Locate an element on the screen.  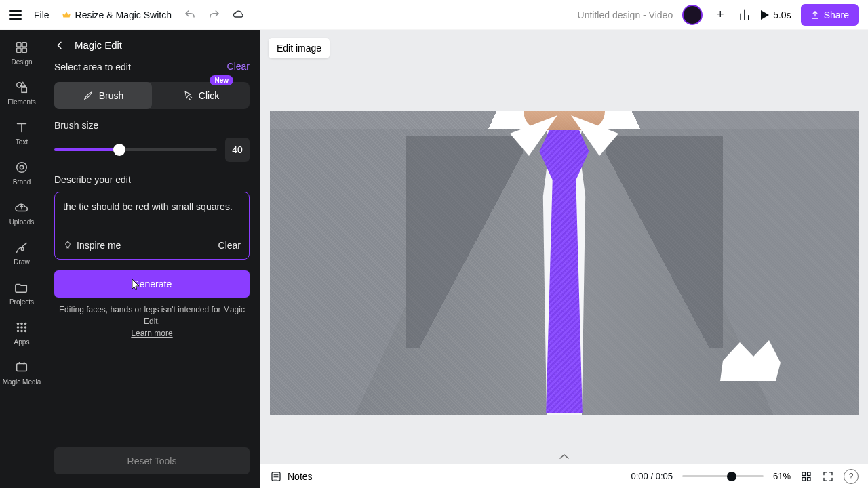
rail-elements: Elements is located at coordinates (22, 92).